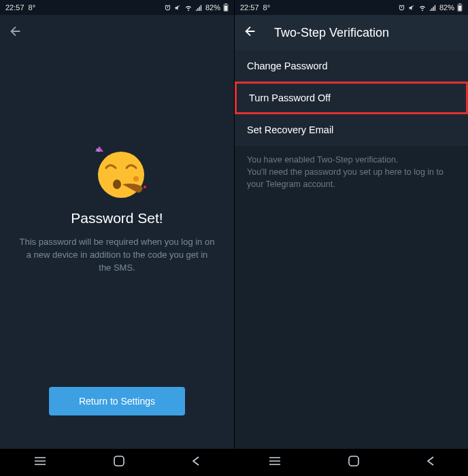 The width and height of the screenshot is (468, 476). I want to click on change-password-row: Change Password, so click(351, 66).